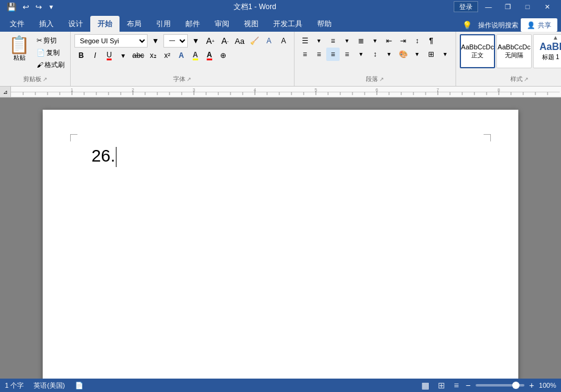 This screenshot has width=561, height=392. What do you see at coordinates (280, 157) in the screenshot?
I see `document-content: 26.` at bounding box center [280, 157].